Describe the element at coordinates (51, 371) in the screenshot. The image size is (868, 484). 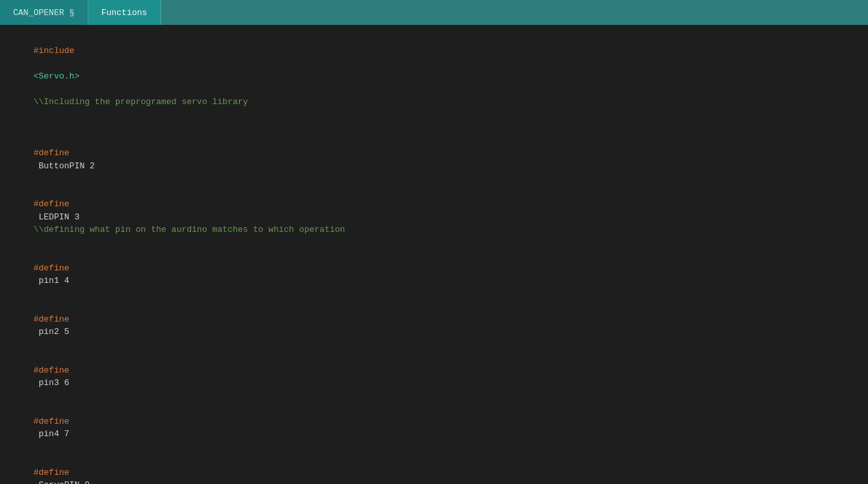
I see `keyword-define-5: #define` at that location.